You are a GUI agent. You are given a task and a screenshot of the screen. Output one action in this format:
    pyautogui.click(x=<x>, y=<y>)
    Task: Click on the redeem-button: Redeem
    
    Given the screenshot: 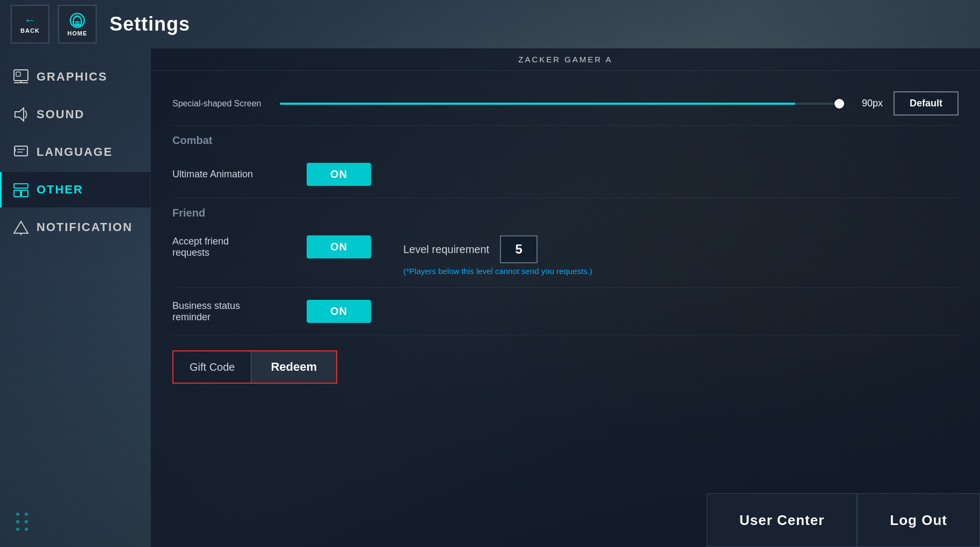 What is the action you would take?
    pyautogui.click(x=293, y=367)
    